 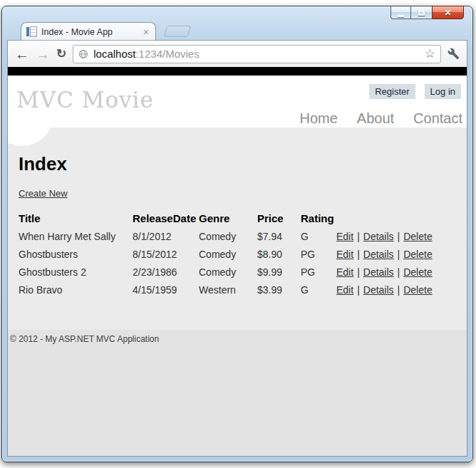 What do you see at coordinates (453, 54) in the screenshot?
I see `wrench-menu-icon` at bounding box center [453, 54].